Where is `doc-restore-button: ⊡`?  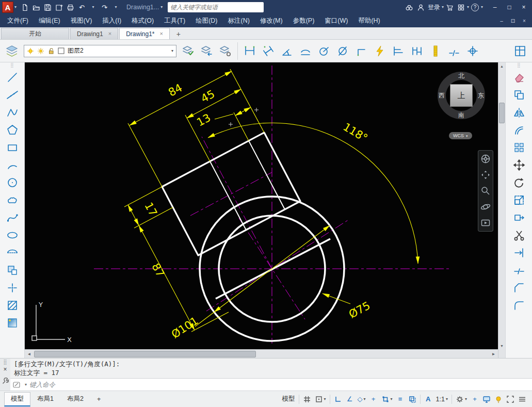 doc-restore-button: ⊡ is located at coordinates (513, 21).